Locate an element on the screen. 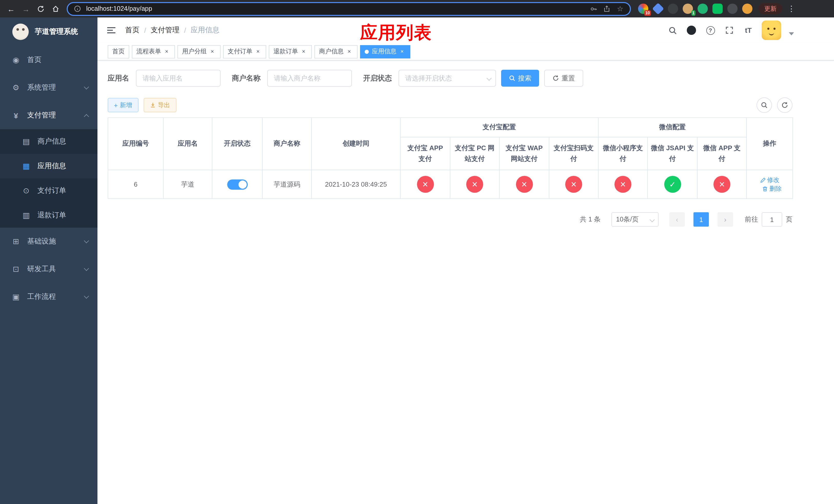  sidebar-item-payment: ¥ 支付管理 is located at coordinates (49, 115).